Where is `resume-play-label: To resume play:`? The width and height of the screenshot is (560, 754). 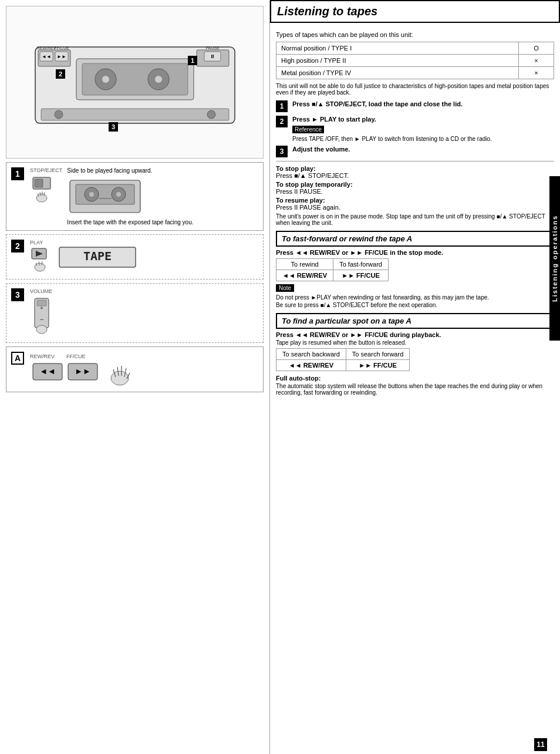 resume-play-label: To resume play: is located at coordinates (301, 200).